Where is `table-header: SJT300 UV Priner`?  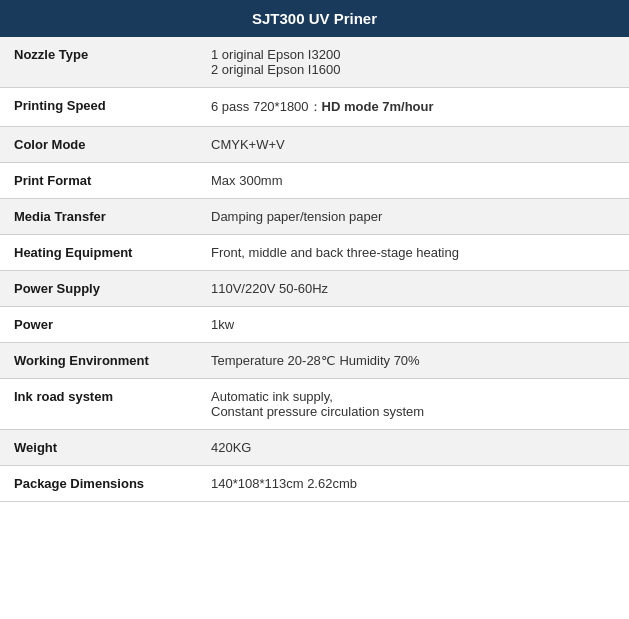
table-header: SJT300 UV Priner is located at coordinates (314, 18).